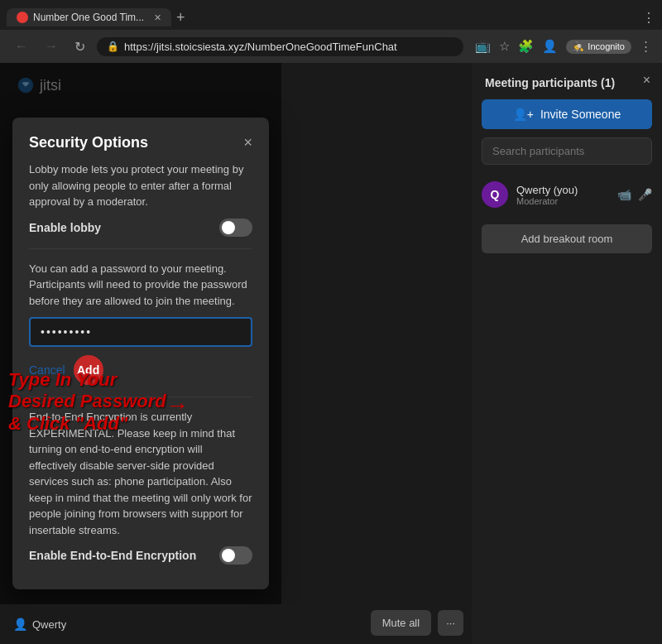 The height and width of the screenshot is (644, 662). I want to click on new-tab-button: +, so click(180, 18).